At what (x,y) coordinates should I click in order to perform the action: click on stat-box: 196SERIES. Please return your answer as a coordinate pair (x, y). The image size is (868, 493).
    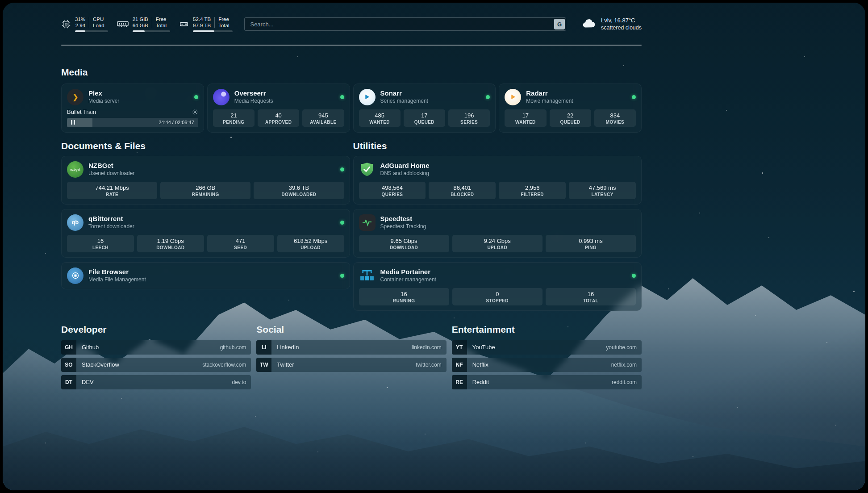
    Looking at the image, I should click on (469, 118).